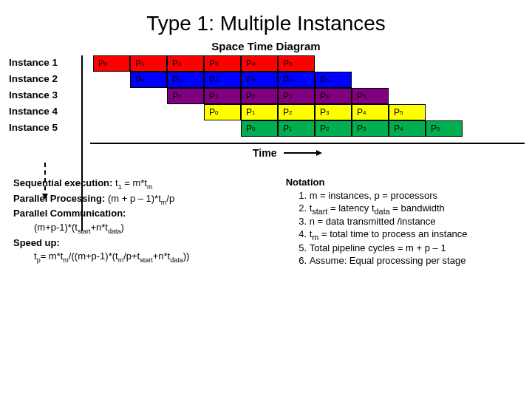  What do you see at coordinates (46, 111) in the screenshot?
I see `instance-label: Instance 4` at bounding box center [46, 111].